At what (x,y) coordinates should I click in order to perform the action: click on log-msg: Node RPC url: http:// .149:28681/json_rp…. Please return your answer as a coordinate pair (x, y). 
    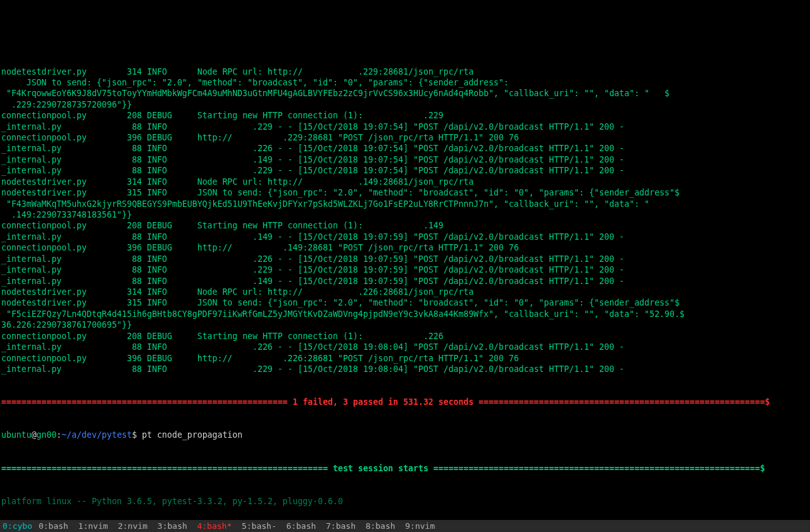
    Looking at the image, I should click on (335, 182).